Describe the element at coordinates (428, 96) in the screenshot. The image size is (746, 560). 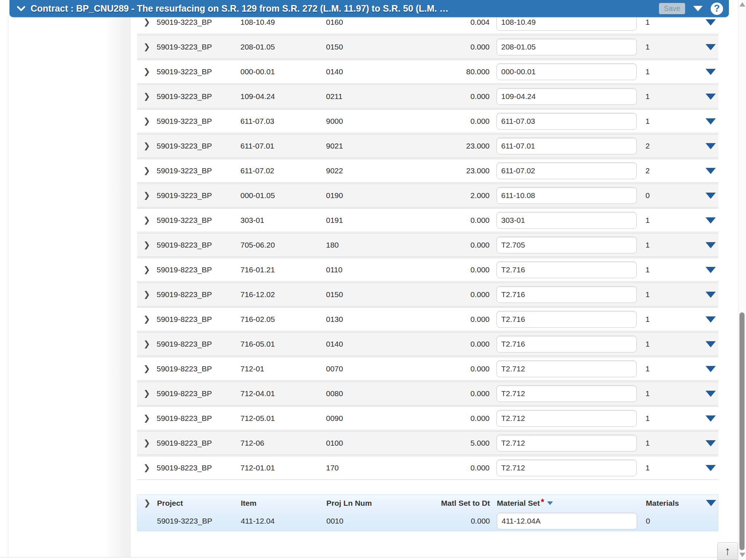
I see `table-row: ❯ 59019-3223_BP 109-04.24 0211 0.000 1` at that location.